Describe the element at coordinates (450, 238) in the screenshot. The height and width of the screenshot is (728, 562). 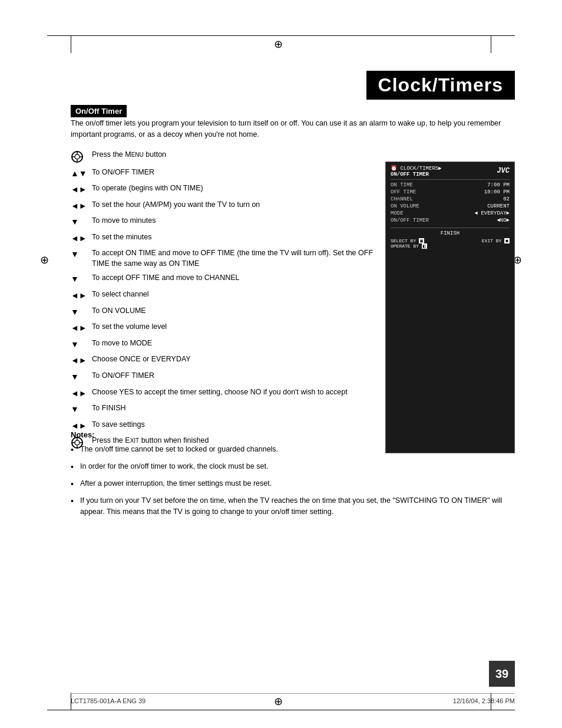
I see `menu-finish: FINISH SELECT BY ▣ EXIT BY ■ OPERATE BY …` at that location.